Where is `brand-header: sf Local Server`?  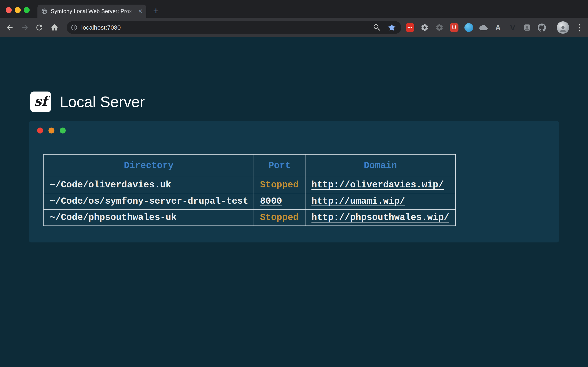 brand-header: sf Local Server is located at coordinates (87, 102).